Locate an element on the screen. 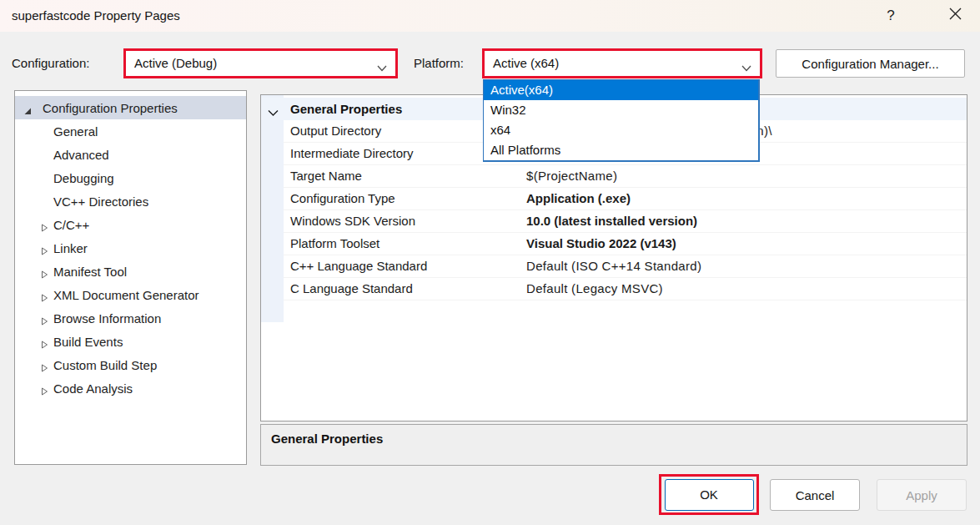  configuration-label: Configuration: is located at coordinates (50, 63).